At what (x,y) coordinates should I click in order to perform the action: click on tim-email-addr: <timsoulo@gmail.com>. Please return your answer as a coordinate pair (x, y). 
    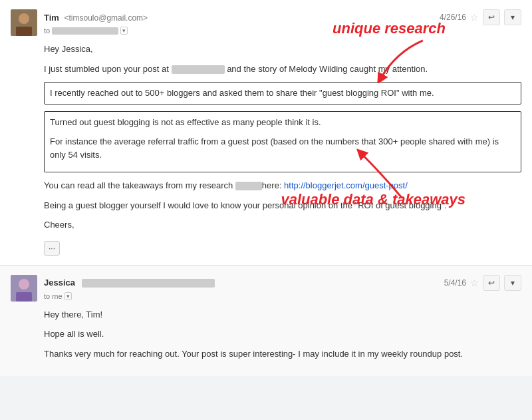
    Looking at the image, I should click on (106, 18).